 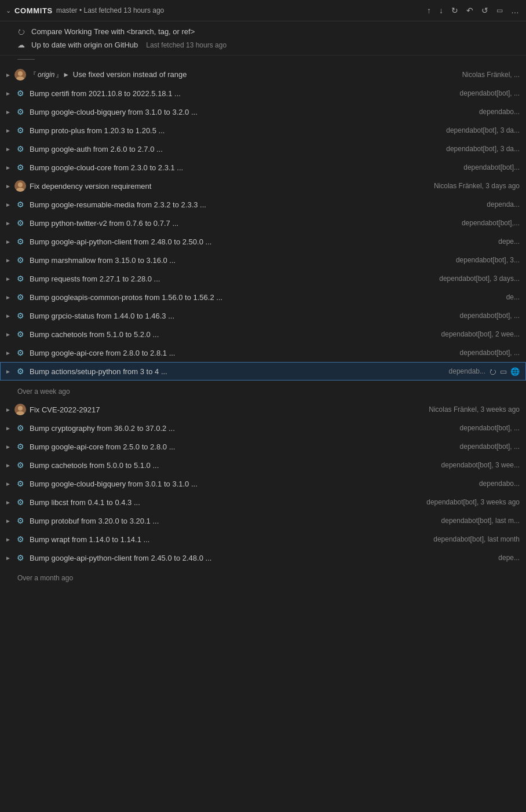 I want to click on pull-down-icon: ↓, so click(x=441, y=10).